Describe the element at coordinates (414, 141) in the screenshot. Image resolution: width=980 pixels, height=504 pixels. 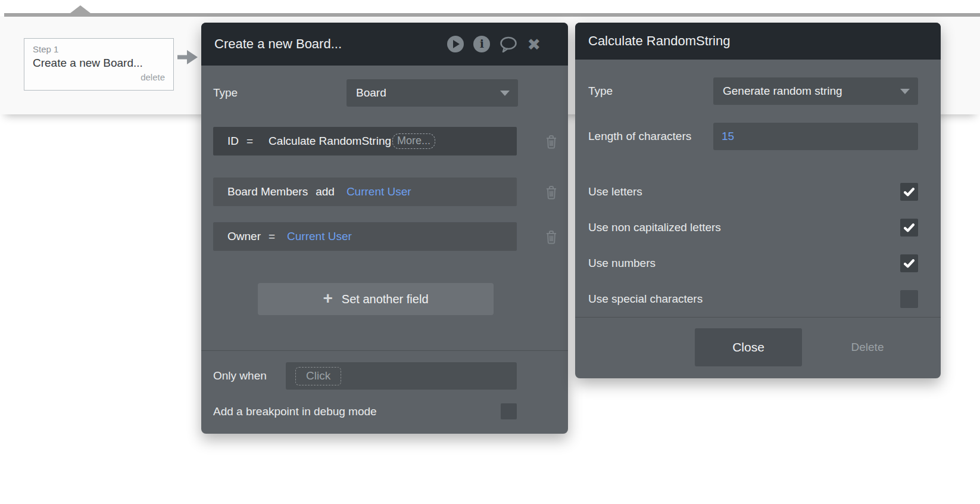
I see `more-chip: More...` at that location.